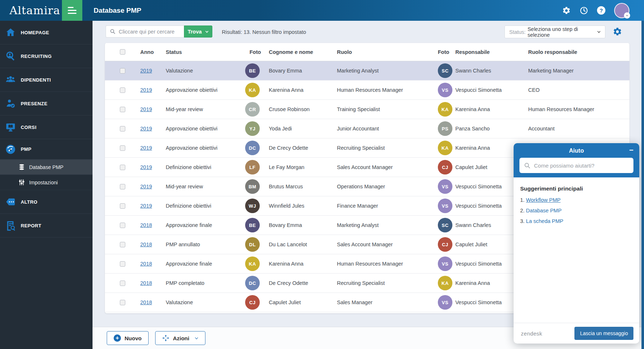 The image size is (644, 349). Describe the element at coordinates (46, 128) in the screenshot. I see `sidebar-item-corsi: CORSI` at that location.